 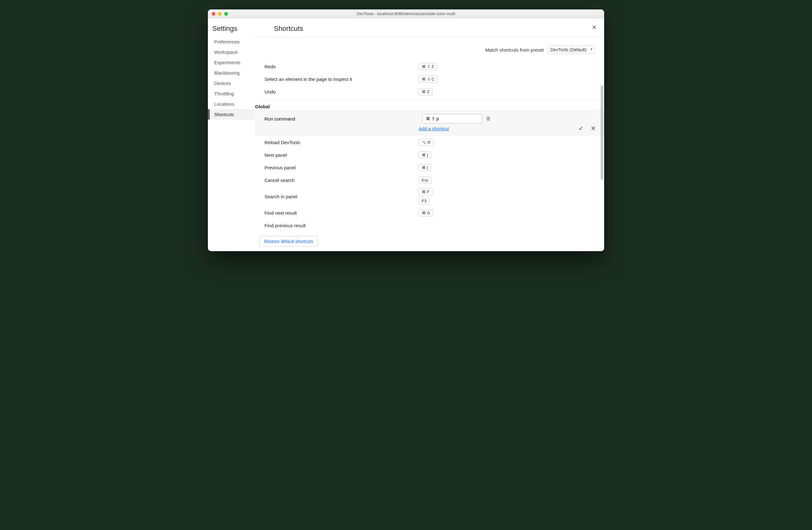 What do you see at coordinates (507, 92) in the screenshot?
I see `shortcut-keys: ⌘ Z` at bounding box center [507, 92].